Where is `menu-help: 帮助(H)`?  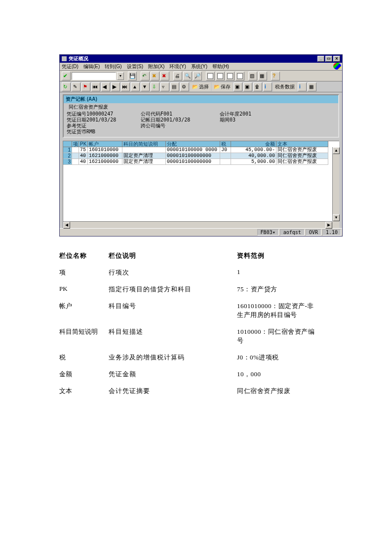 menu-help: 帮助(H) is located at coordinates (221, 67).